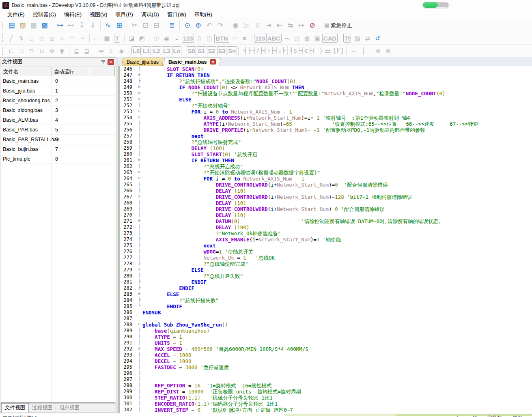  Describe the element at coordinates (269, 51) in the screenshot. I see `ladder-rising-contact-button: ┤↑├` at that location.